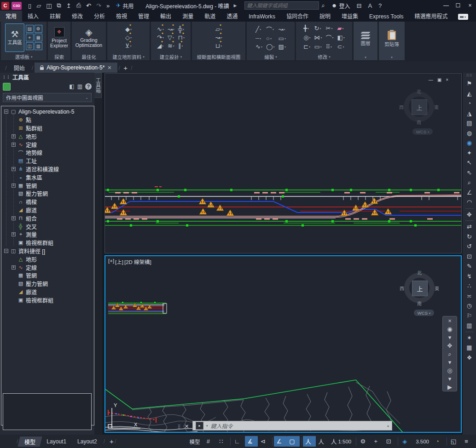 The image size is (476, 448). What do you see at coordinates (366, 41) in the screenshot?
I see `panel-layers: 圖層 ▾` at bounding box center [366, 41].